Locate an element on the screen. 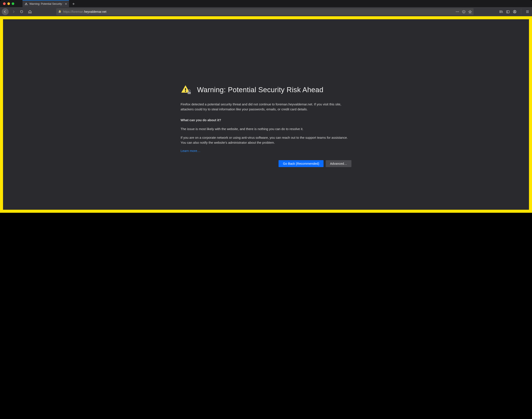 The height and width of the screenshot is (419, 532). pocket-icon is located at coordinates (464, 12).